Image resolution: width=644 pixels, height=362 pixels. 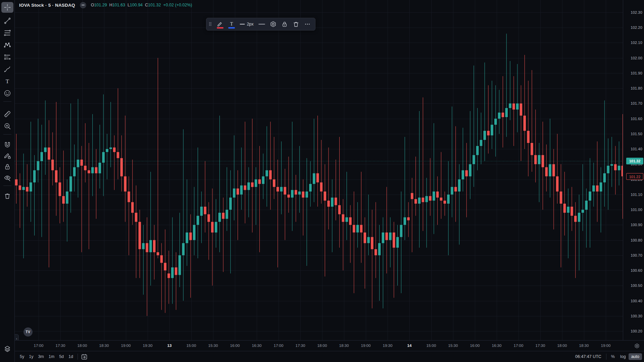 What do you see at coordinates (7, 126) in the screenshot?
I see `zoom-in-icon` at bounding box center [7, 126].